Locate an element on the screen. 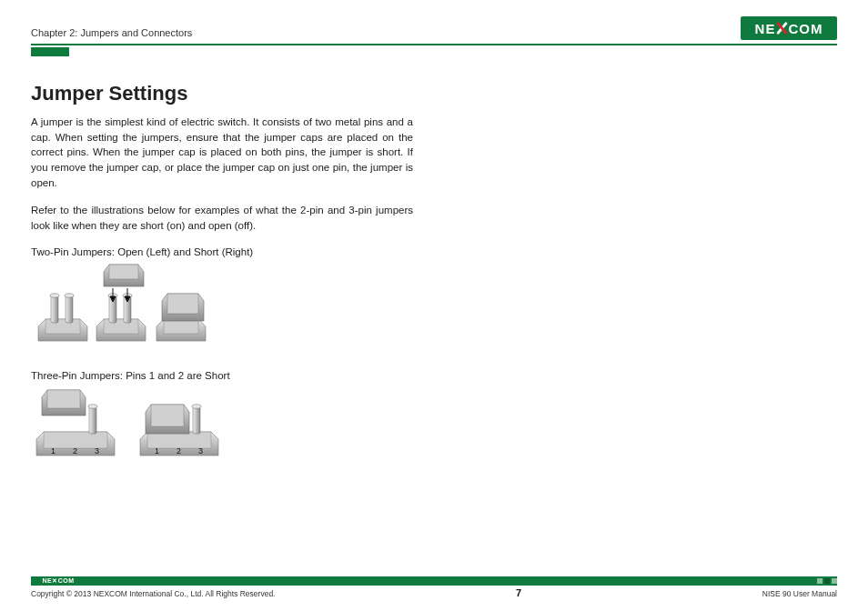 This screenshot has width=868, height=611. footer-copyright: Copyright © 2013 NEXCOM International Co… is located at coordinates (153, 594).